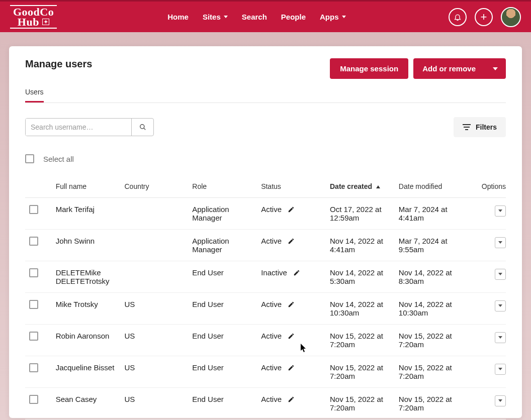  What do you see at coordinates (511, 17) in the screenshot?
I see `avatar` at bounding box center [511, 17].